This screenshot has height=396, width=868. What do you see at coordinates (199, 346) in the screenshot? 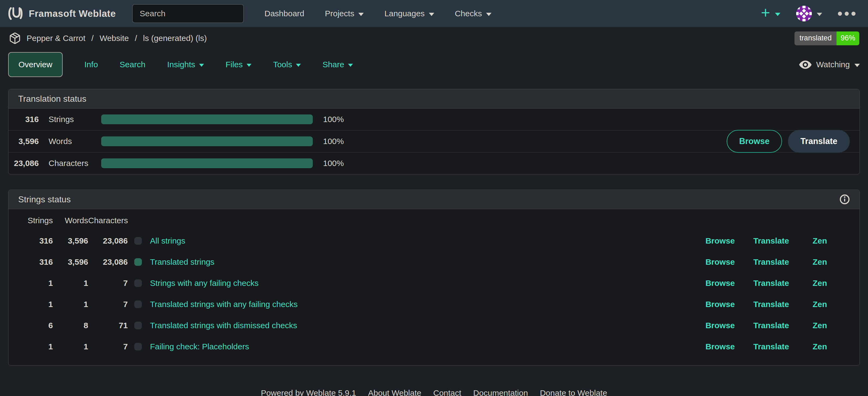
I see `strings-filter-link: Failing check: Placeholders` at bounding box center [199, 346].